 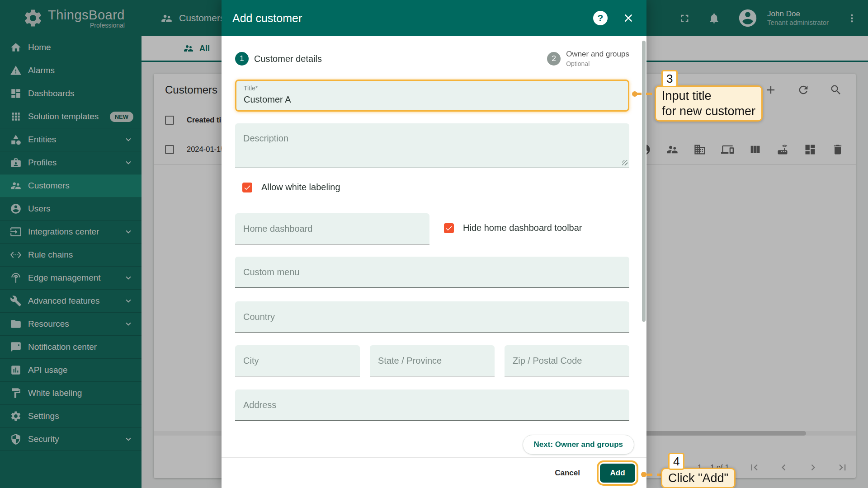 I want to click on step-2-label: Owner and groups, so click(x=598, y=54).